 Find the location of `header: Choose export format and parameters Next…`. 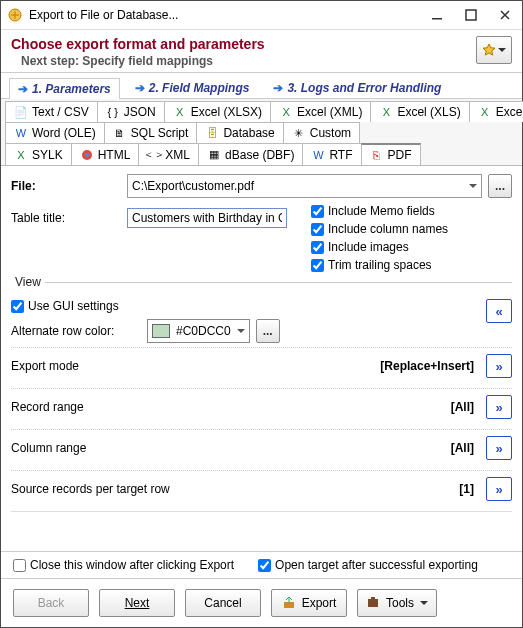

header: Choose export format and parameters Next… is located at coordinates (262, 51).